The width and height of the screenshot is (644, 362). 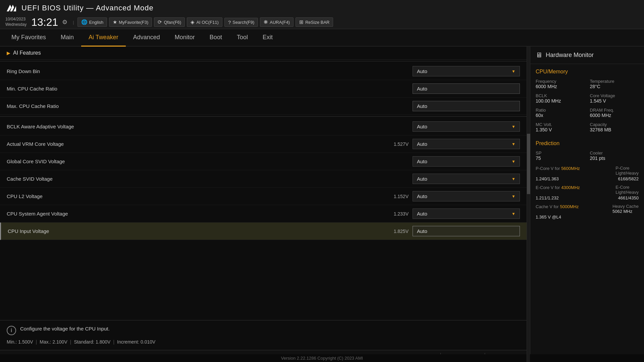 I want to click on version-text: Version 2.22.1286 Copyright (C) 2023 AMI, so click(x=322, y=358).